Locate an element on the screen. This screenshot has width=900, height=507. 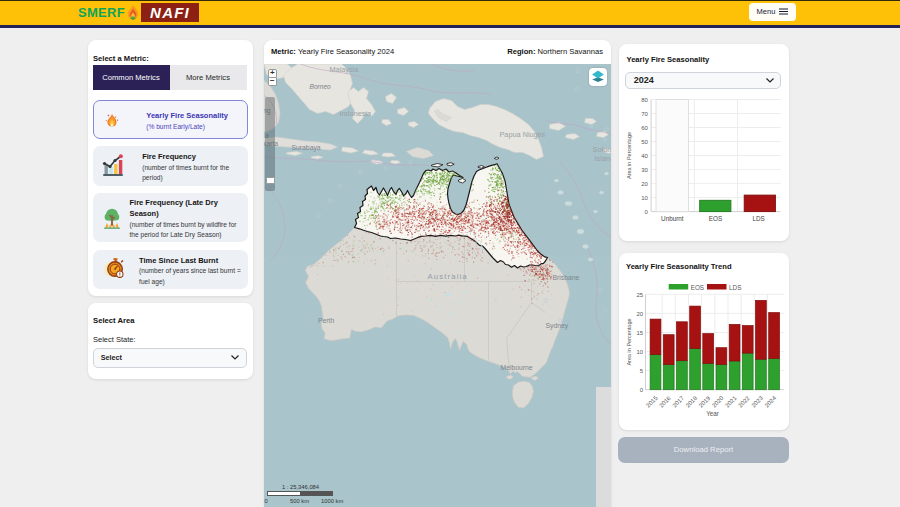
svg-text: 2016 is located at coordinates (665, 402).